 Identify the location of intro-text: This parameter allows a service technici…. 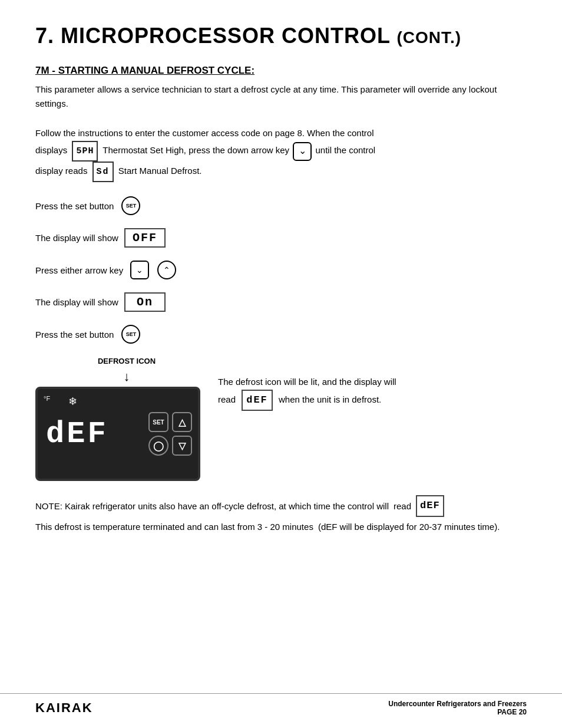
(281, 97).